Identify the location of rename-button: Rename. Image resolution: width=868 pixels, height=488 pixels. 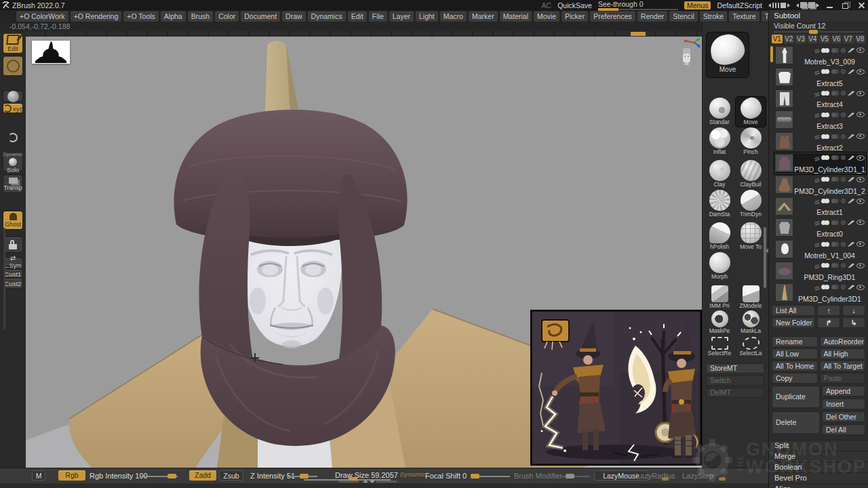
(795, 342).